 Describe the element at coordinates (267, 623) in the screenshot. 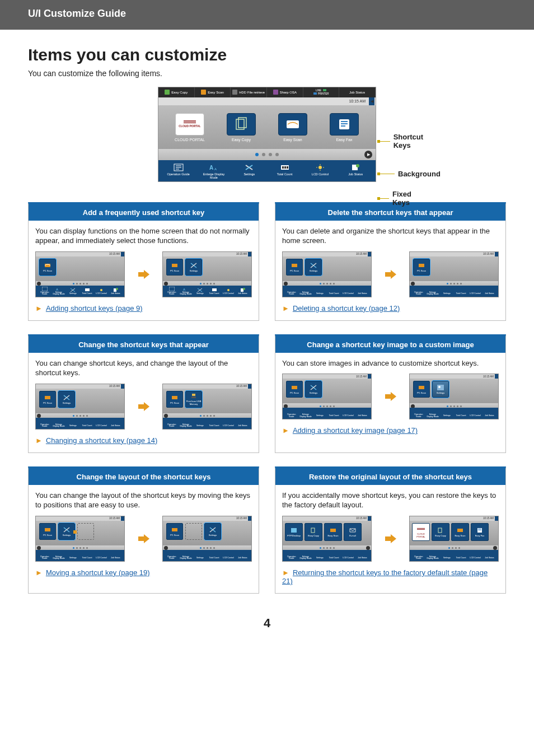

I see `page-number: 4` at that location.